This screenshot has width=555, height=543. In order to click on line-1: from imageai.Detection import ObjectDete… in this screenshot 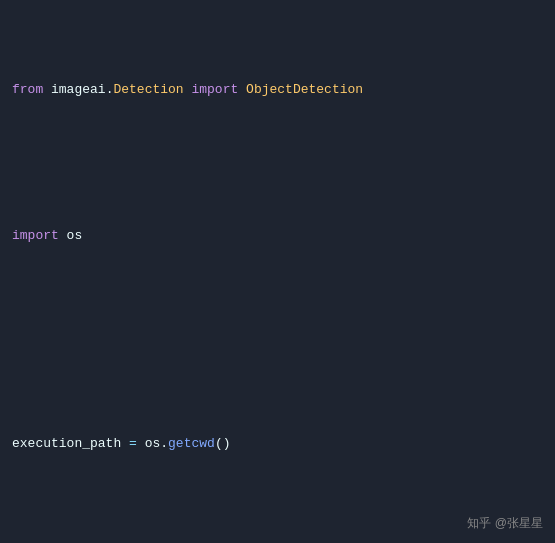, I will do `click(278, 90)`.